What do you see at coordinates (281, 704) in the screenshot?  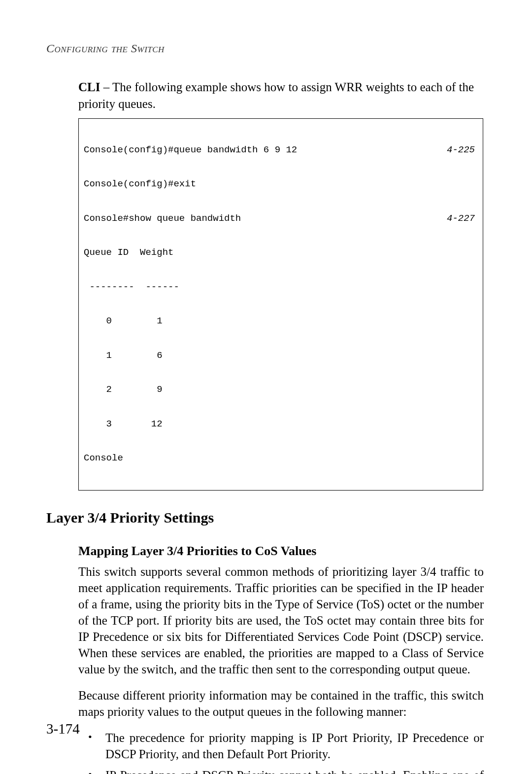 I see `body-paragraph: Because different priority information m…` at bounding box center [281, 704].